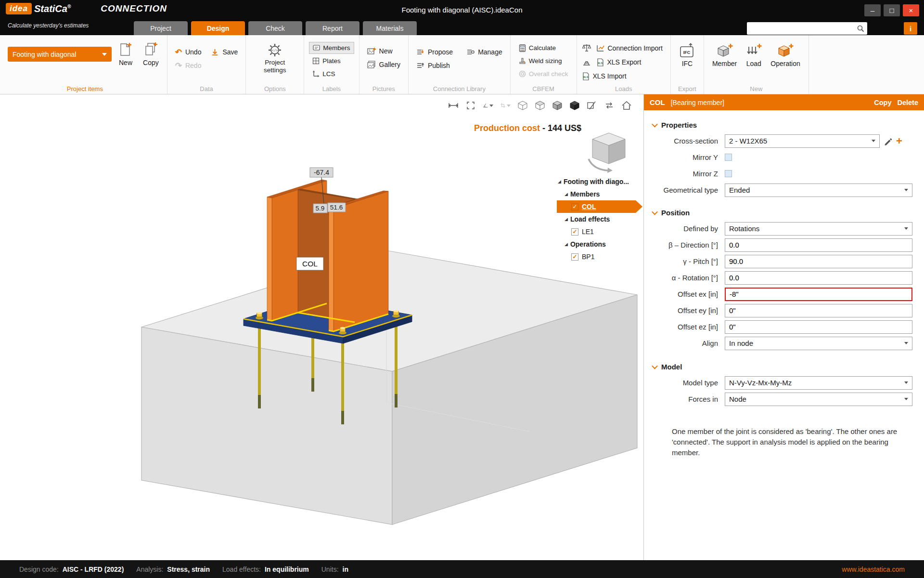  Describe the element at coordinates (600, 182) in the screenshot. I see `tree-root: ◢ Footing with diago...` at that location.